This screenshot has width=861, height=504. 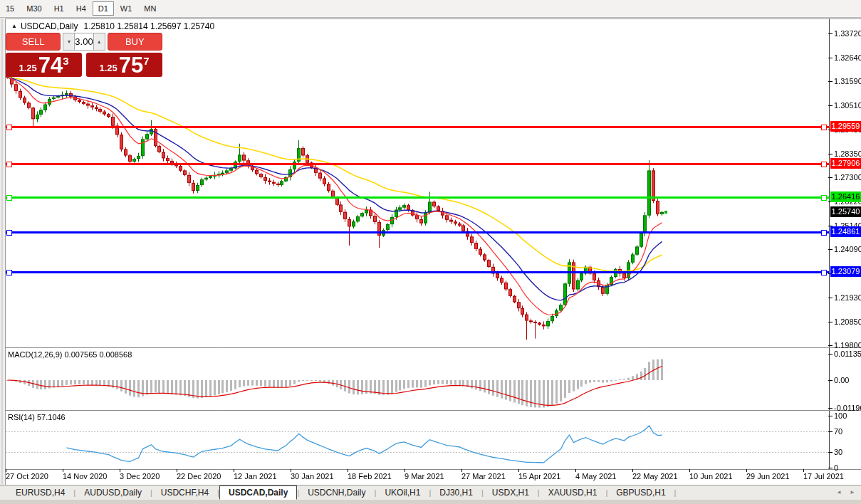 What do you see at coordinates (44, 65) in the screenshot?
I see `sell-price-display: 1.25 74 3` at bounding box center [44, 65].